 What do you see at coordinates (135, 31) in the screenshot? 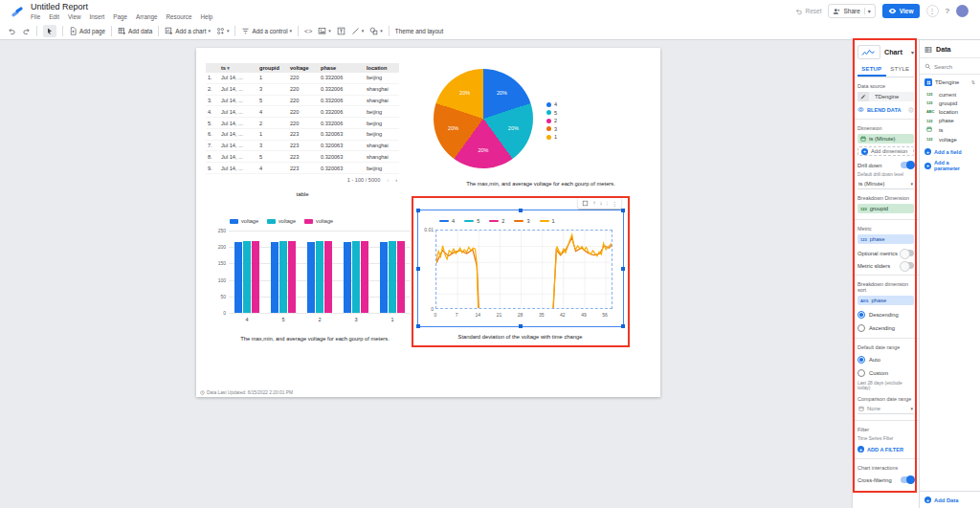
I see `add-data-button: Add data` at bounding box center [135, 31].